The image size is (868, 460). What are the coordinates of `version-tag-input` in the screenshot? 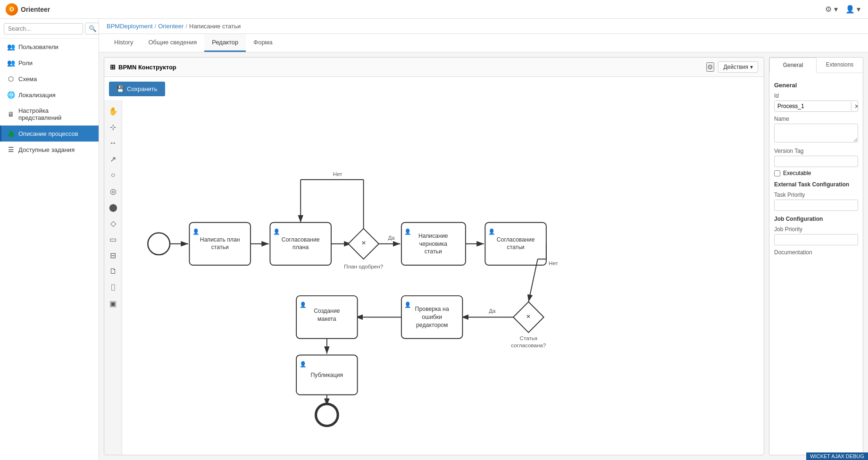 It's located at (816, 161).